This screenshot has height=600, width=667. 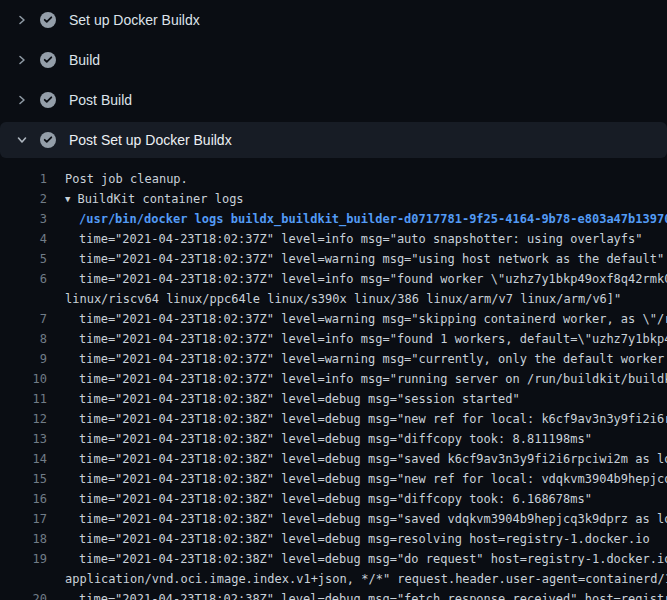 I want to click on line-number: 14, so click(x=24, y=459).